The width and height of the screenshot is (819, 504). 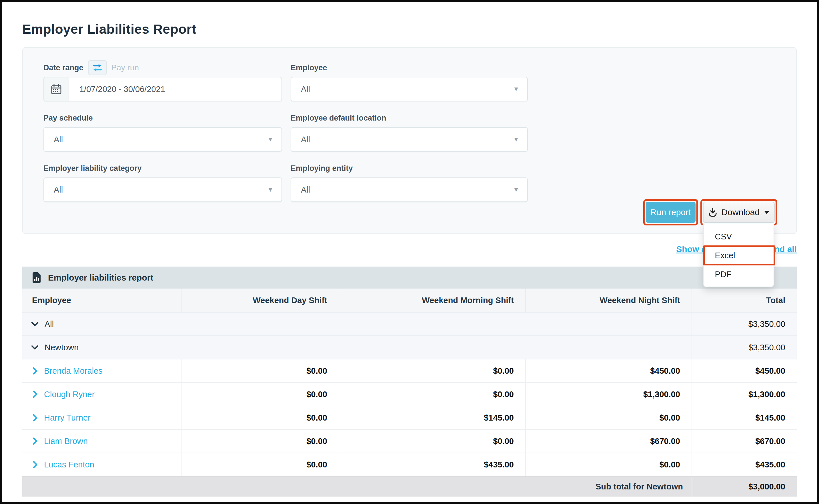 What do you see at coordinates (409, 486) in the screenshot?
I see `subtotal-row: Sub total for Newtown $3,000.00` at bounding box center [409, 486].